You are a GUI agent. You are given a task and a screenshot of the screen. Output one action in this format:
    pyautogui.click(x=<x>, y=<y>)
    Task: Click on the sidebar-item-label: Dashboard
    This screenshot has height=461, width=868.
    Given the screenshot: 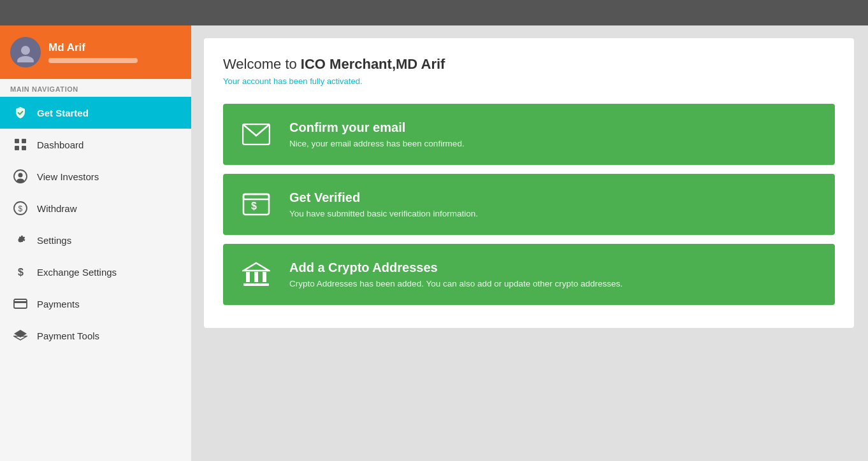 What is the action you would take?
    pyautogui.click(x=60, y=145)
    